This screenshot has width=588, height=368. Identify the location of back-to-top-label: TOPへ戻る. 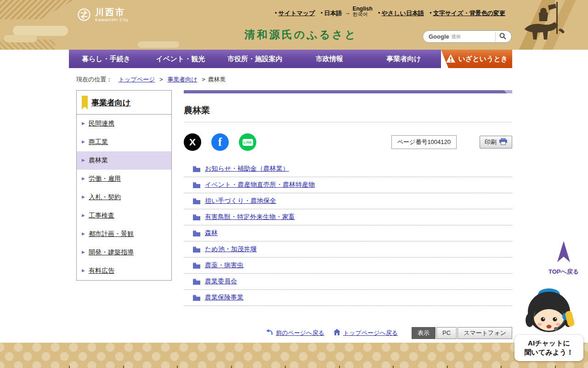
(564, 272).